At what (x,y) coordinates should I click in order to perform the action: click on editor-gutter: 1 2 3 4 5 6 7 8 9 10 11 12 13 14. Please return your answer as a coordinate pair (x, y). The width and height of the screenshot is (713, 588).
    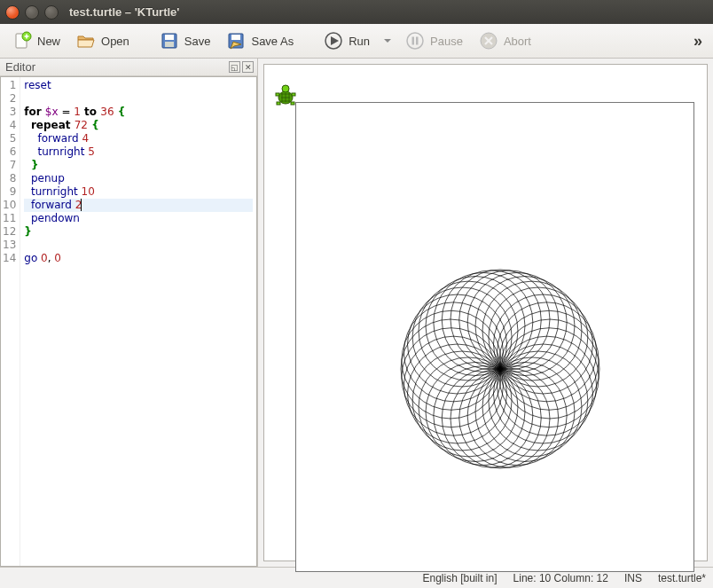
    Looking at the image, I should click on (11, 321).